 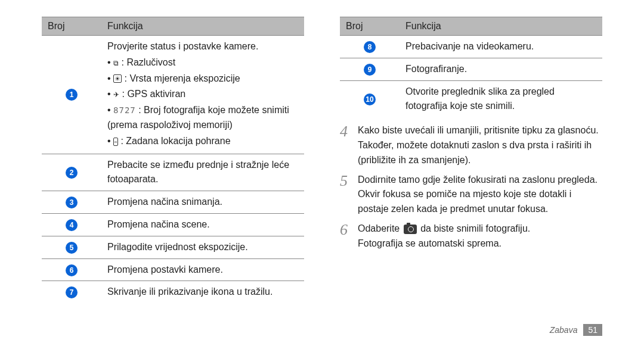 I want to click on table-row: 9 Fotografiranje., so click(x=471, y=69).